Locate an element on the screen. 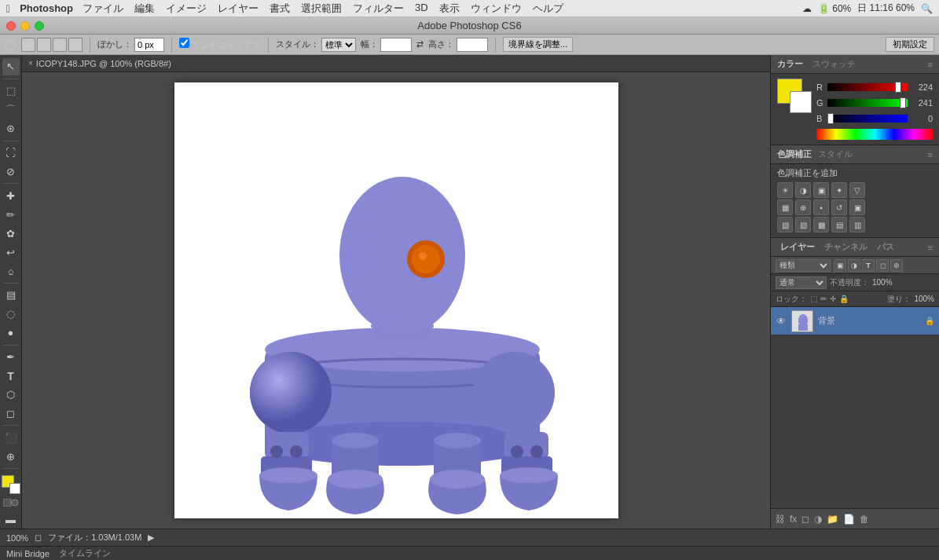  link-layers-button: ⛓ is located at coordinates (780, 519).